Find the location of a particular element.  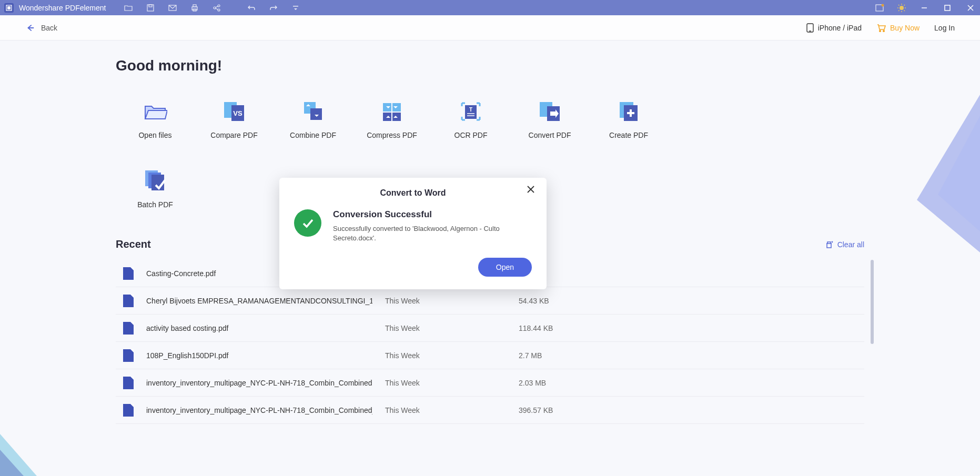

action-label: Compare PDF is located at coordinates (234, 135).